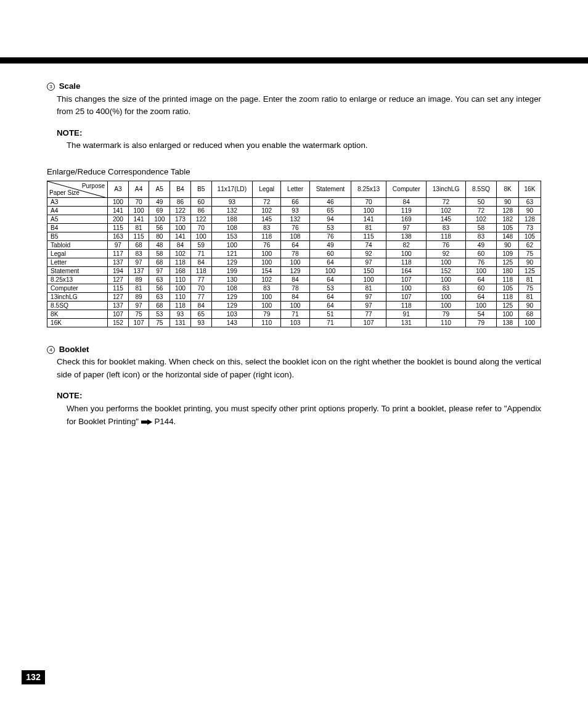 This screenshot has height=706, width=588. What do you see at coordinates (181, 202) in the screenshot?
I see `table-cell: 86` at bounding box center [181, 202].